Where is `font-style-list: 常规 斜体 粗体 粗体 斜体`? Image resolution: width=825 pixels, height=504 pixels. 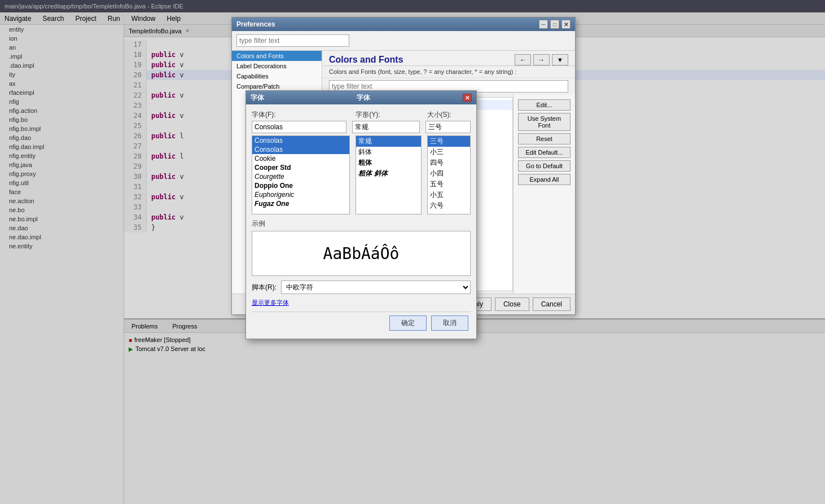
font-style-list: 常规 斜体 粗体 粗体 斜体 is located at coordinates (388, 175).